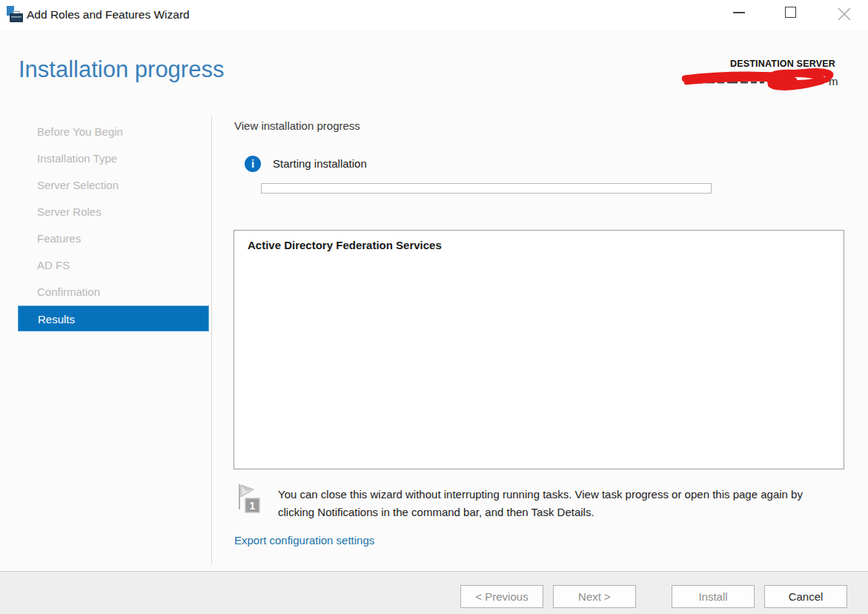 The height and width of the screenshot is (614, 868). What do you see at coordinates (553, 504) in the screenshot?
I see `close-wizard-note: You can close this wizard without interr…` at bounding box center [553, 504].